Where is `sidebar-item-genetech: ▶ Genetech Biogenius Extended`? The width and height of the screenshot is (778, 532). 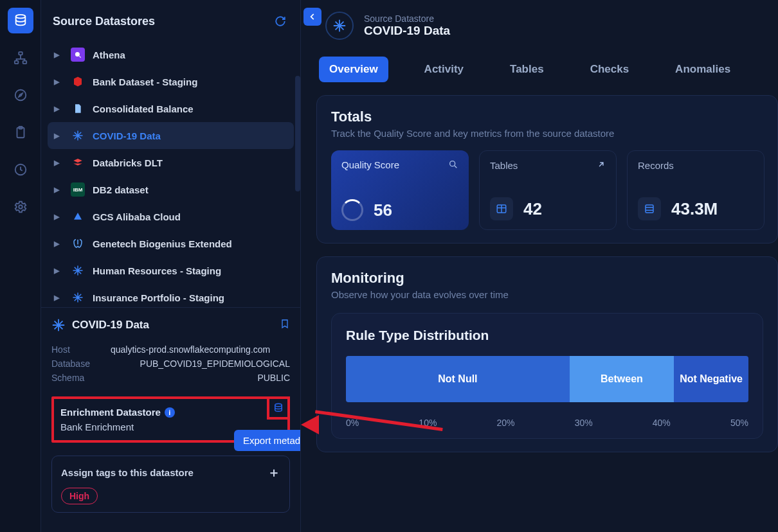 sidebar-item-genetech: ▶ Genetech Biogenius Extended is located at coordinates (171, 244).